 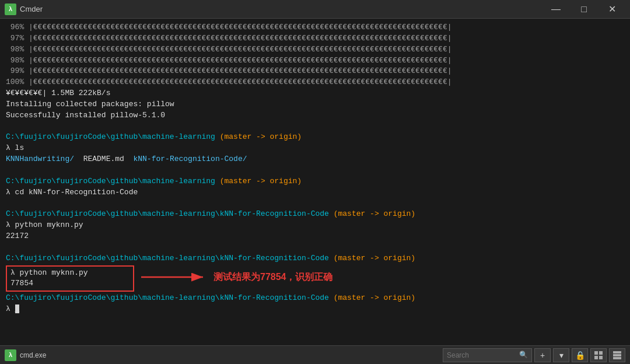 What do you see at coordinates (315, 105) in the screenshot?
I see `installing-line: Installing collected packages: pillow` at bounding box center [315, 105].